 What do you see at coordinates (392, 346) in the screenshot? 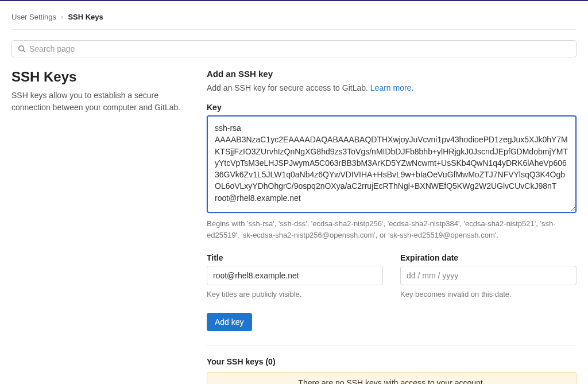
I see `section-divider` at bounding box center [392, 346].